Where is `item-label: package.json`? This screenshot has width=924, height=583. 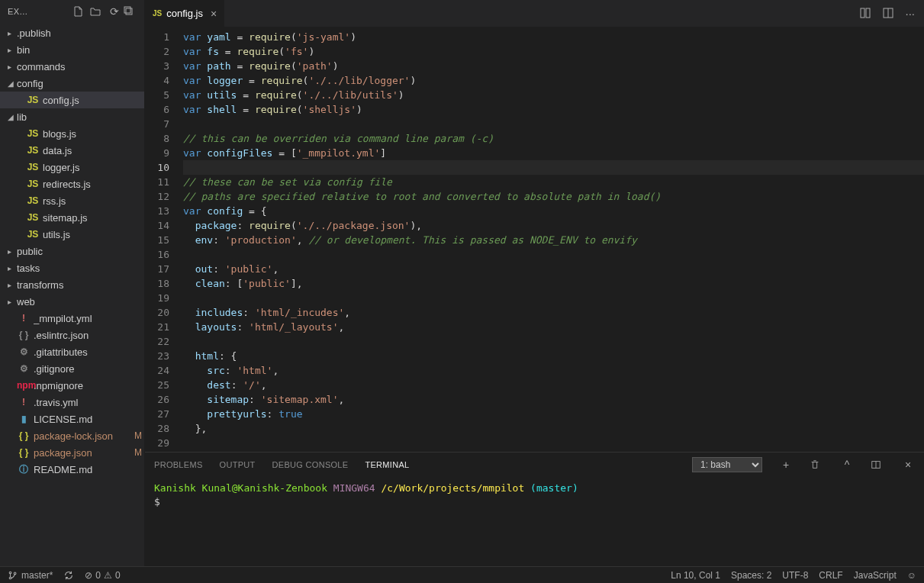 item-label: package.json is located at coordinates (82, 453).